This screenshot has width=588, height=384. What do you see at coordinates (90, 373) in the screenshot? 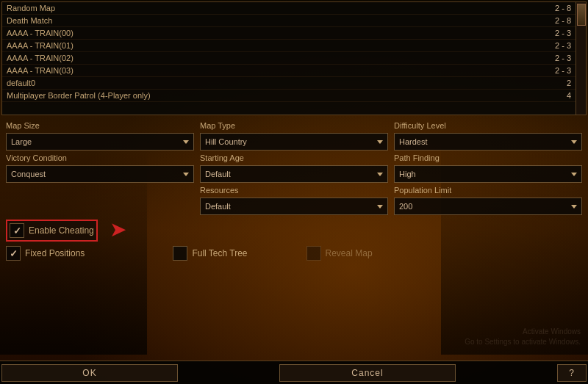
I see `ok-button: OK` at bounding box center [90, 373].